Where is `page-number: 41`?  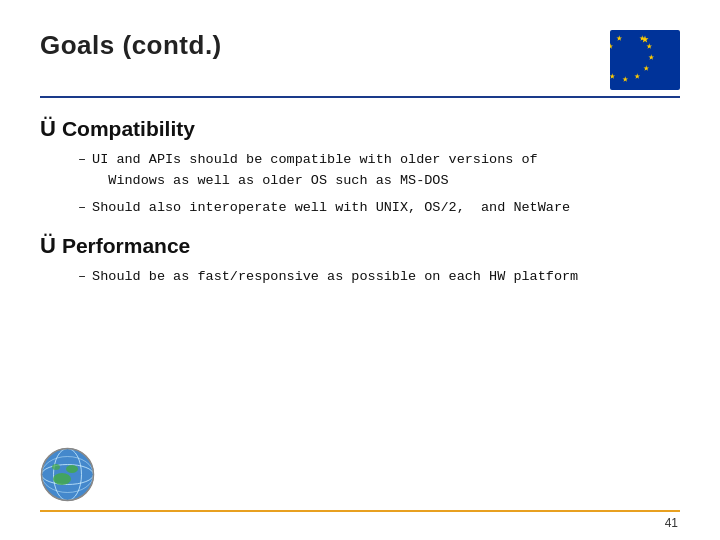 page-number: 41 is located at coordinates (672, 523).